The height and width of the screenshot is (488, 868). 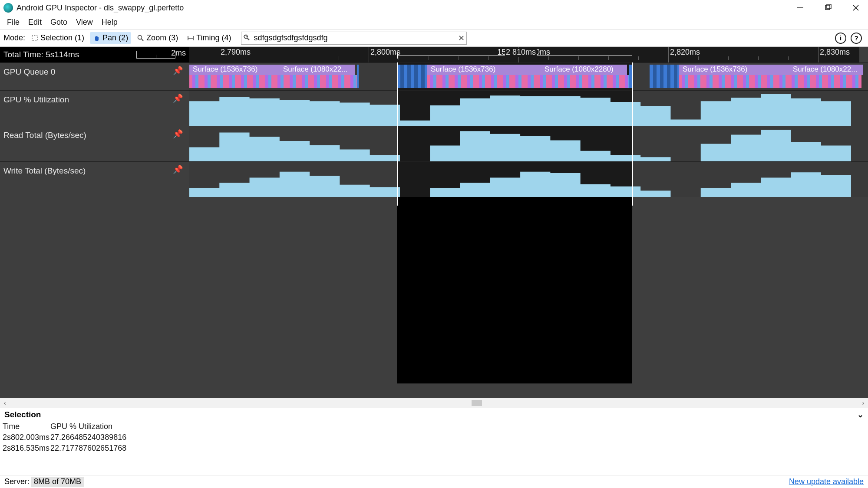 What do you see at coordinates (864, 55) in the screenshot?
I see `ruler-right-pad` at bounding box center [864, 55].